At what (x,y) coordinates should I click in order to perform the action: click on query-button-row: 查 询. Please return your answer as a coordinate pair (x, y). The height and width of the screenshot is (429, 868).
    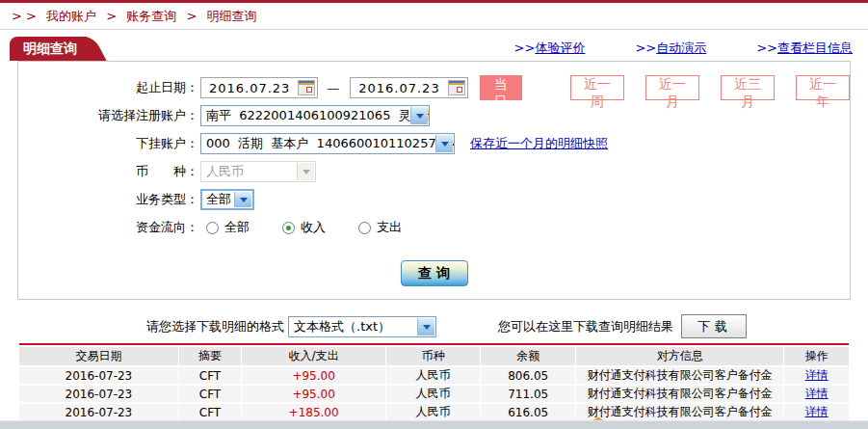
    Looking at the image, I should click on (434, 274).